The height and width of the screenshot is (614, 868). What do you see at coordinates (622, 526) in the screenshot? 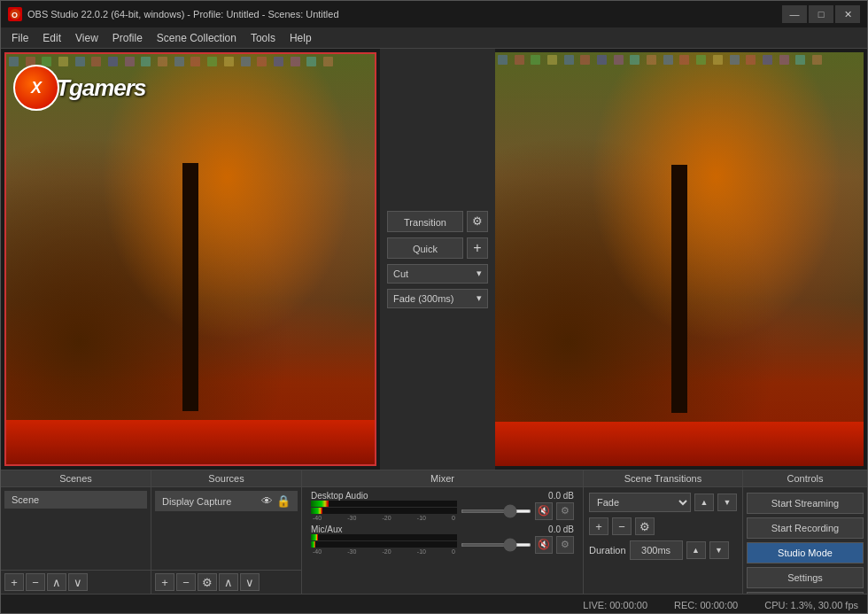
I see `transitions-remove-btn: −` at bounding box center [622, 526].